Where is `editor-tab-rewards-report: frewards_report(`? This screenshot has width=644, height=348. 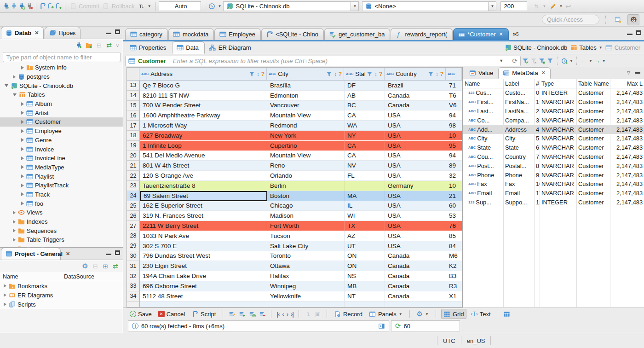 editor-tab-rewards-report: frewards_report( is located at coordinates (421, 34).